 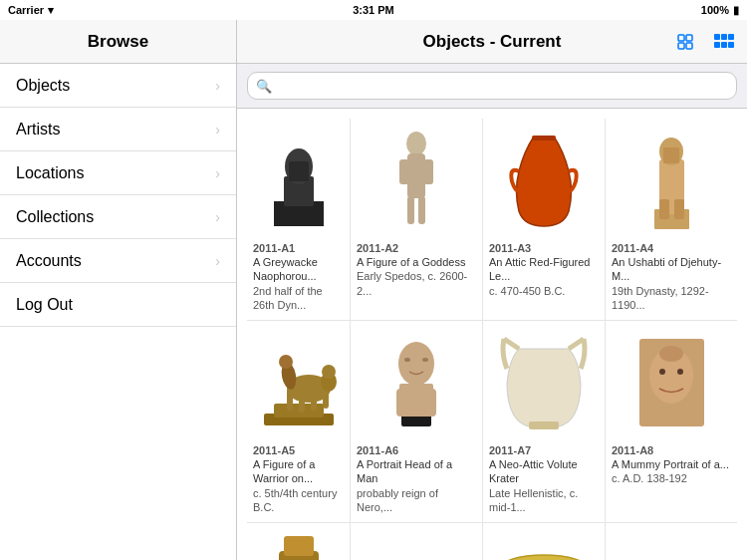 I want to click on edit-button, so click(x=685, y=42).